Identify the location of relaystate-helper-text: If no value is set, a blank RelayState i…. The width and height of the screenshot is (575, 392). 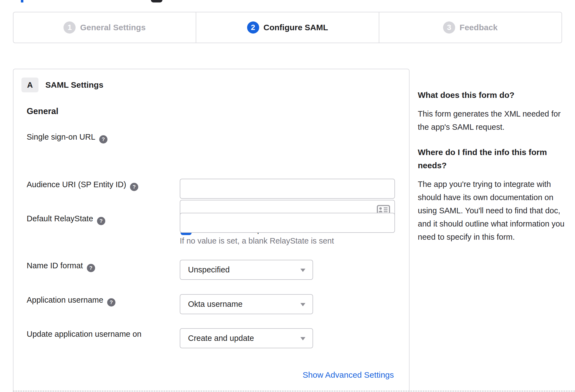
(257, 241).